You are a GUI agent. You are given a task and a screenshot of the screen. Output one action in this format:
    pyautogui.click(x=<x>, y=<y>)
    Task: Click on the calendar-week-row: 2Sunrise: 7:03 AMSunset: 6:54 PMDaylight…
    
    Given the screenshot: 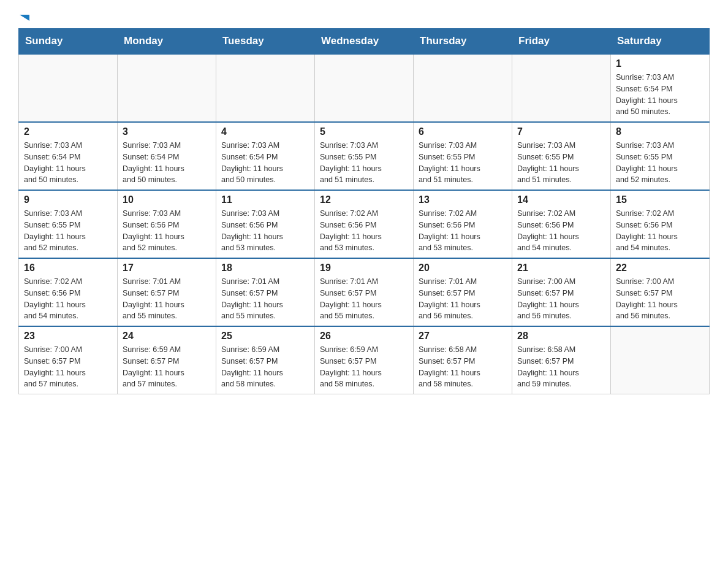 What is the action you would take?
    pyautogui.click(x=364, y=156)
    